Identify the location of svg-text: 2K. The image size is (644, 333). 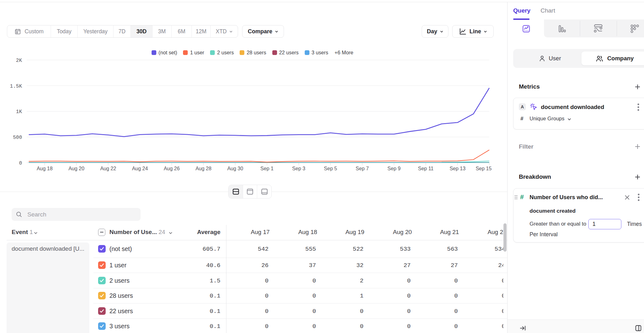
(19, 61).